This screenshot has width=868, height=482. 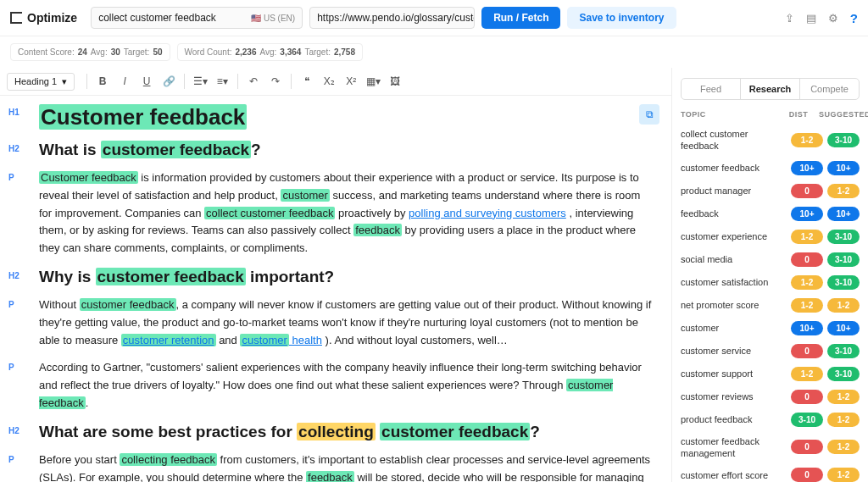 I want to click on sugg-pill: 10+, so click(x=843, y=213).